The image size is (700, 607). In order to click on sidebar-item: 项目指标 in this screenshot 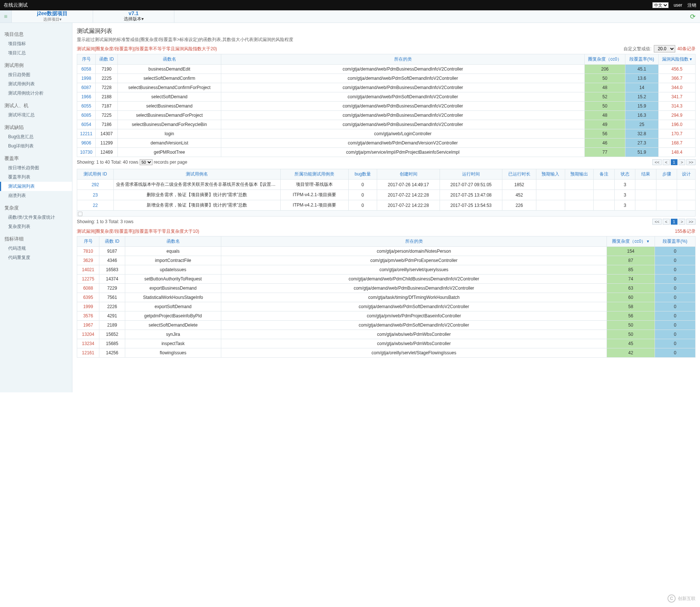, I will do `click(36, 44)`.